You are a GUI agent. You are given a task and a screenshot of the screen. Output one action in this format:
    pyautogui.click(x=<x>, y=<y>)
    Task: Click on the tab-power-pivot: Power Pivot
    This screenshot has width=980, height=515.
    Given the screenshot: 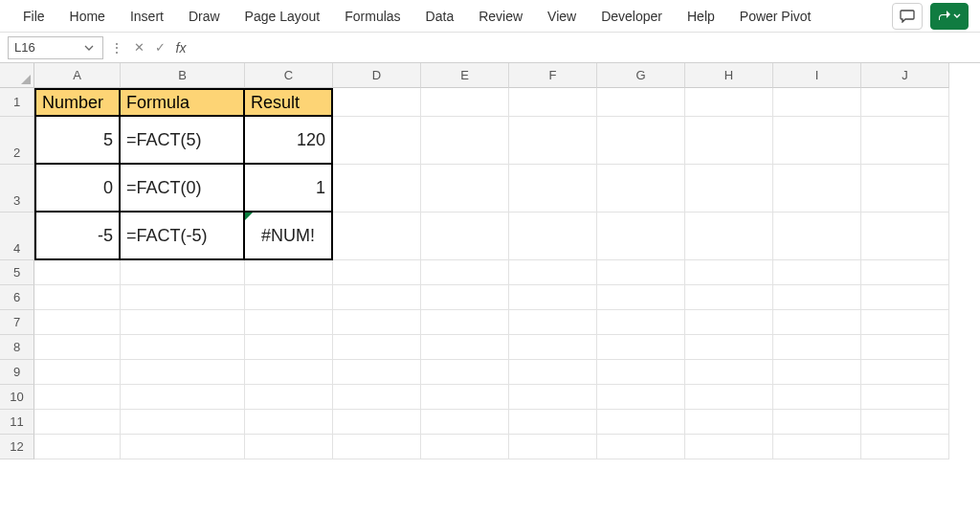 What is the action you would take?
    pyautogui.click(x=775, y=16)
    